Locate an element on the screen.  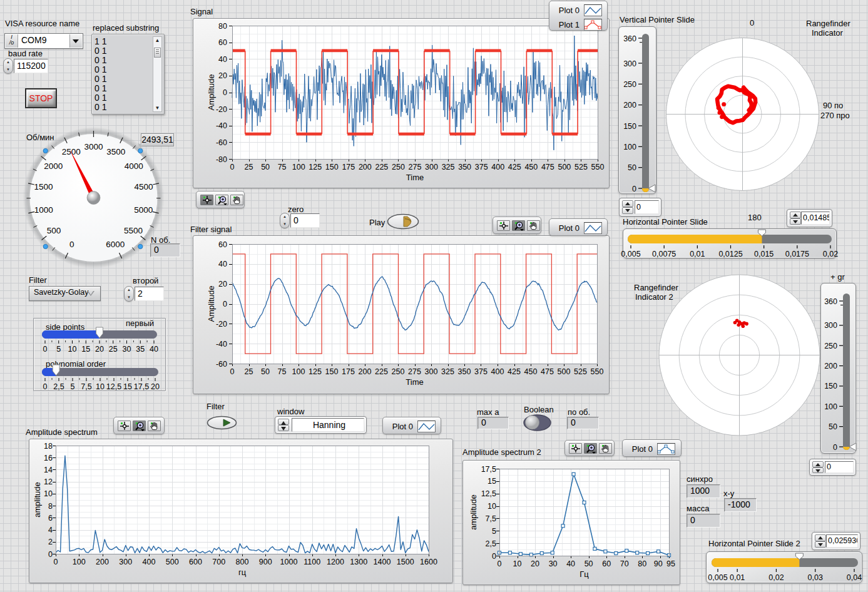
scroll-up-icon: ▲ is located at coordinates (158, 40).